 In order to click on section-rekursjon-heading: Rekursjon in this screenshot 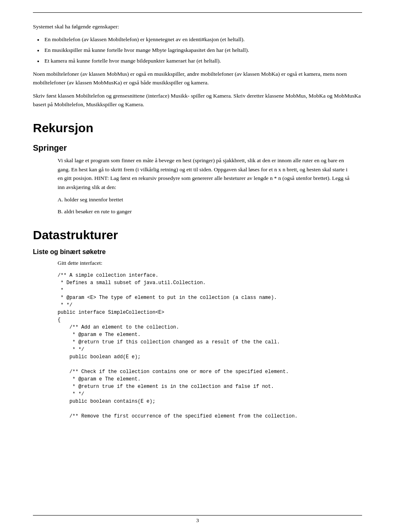, I will do `click(198, 128)`.